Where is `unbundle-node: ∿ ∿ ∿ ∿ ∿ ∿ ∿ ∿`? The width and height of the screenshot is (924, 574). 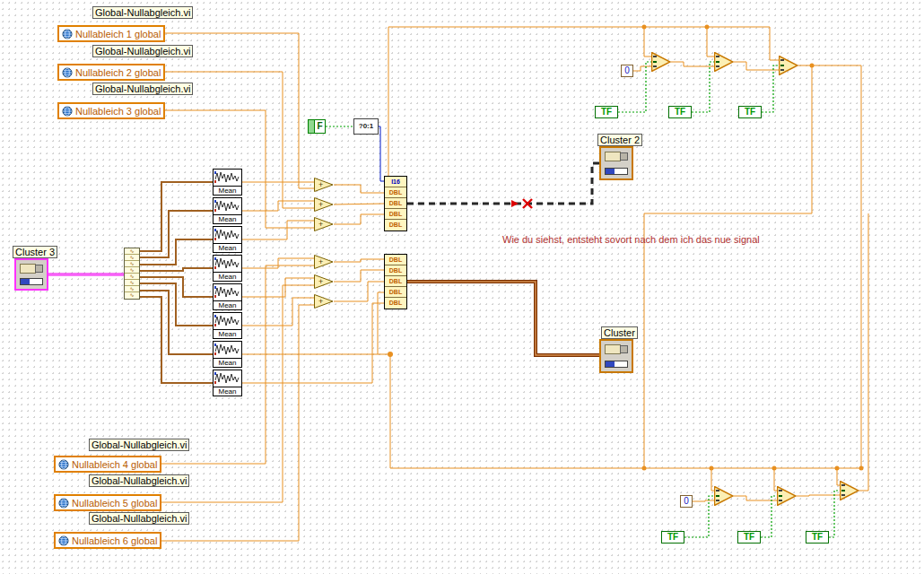 unbundle-node: ∿ ∿ ∿ ∿ ∿ ∿ ∿ ∿ is located at coordinates (132, 274).